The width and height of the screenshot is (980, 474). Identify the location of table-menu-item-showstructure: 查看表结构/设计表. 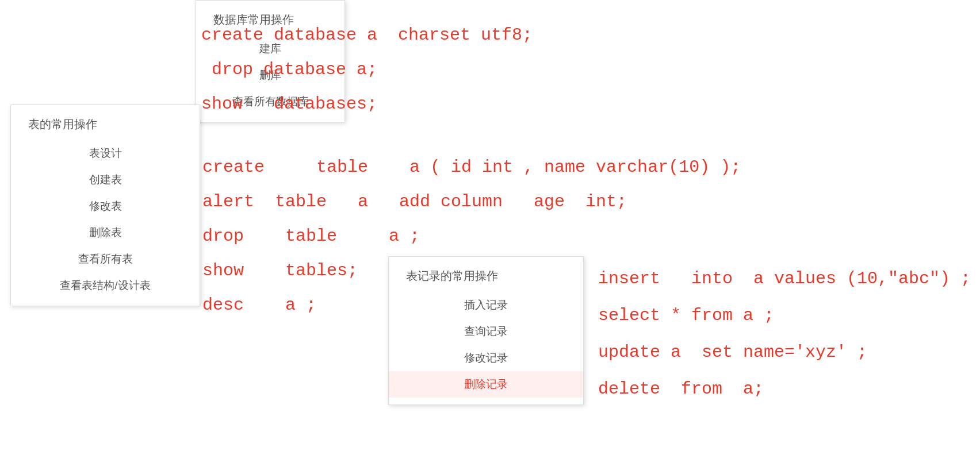
(105, 286).